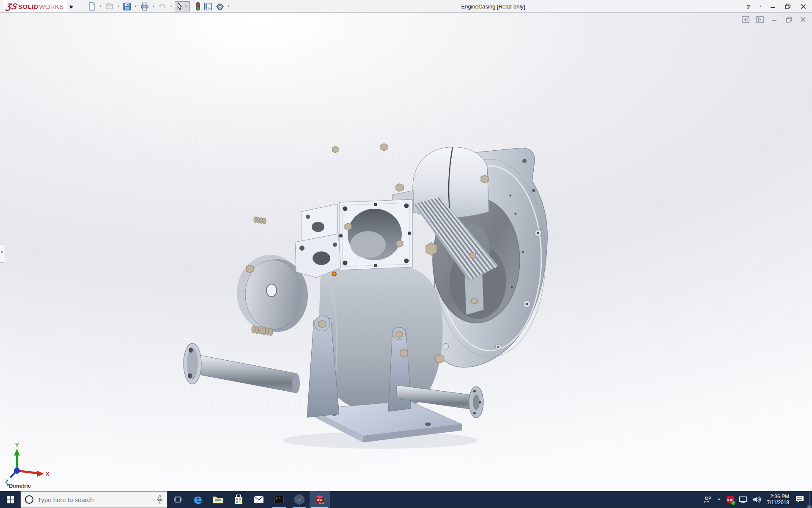 The image size is (812, 508). Describe the element at coordinates (730, 500) in the screenshot. I see `tray-solidworks-button: SW✓` at that location.